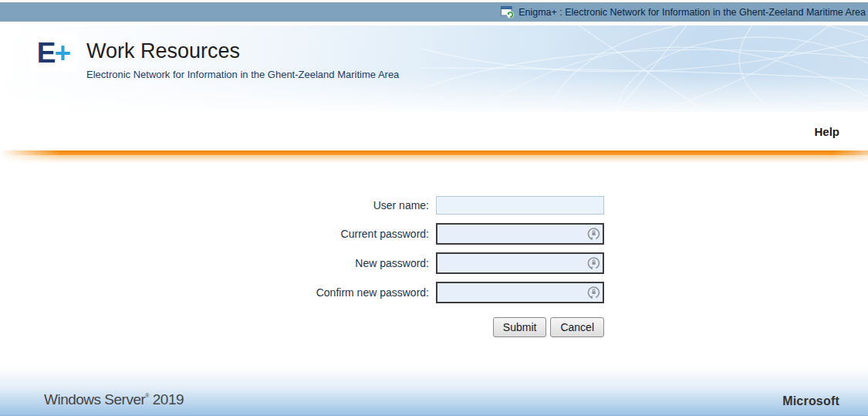 Image resolution: width=868 pixels, height=416 pixels. What do you see at coordinates (94, 400) in the screenshot?
I see `os-name: Windows Server` at bounding box center [94, 400].